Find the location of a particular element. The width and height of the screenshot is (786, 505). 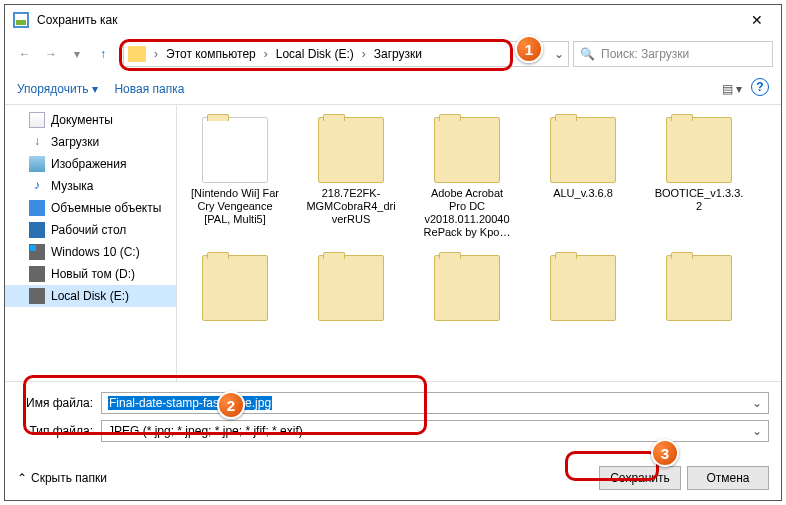

file-name: Adobe Acrobat Pro DC v2018.011.20040 ReP… is located at coordinates (467, 213).